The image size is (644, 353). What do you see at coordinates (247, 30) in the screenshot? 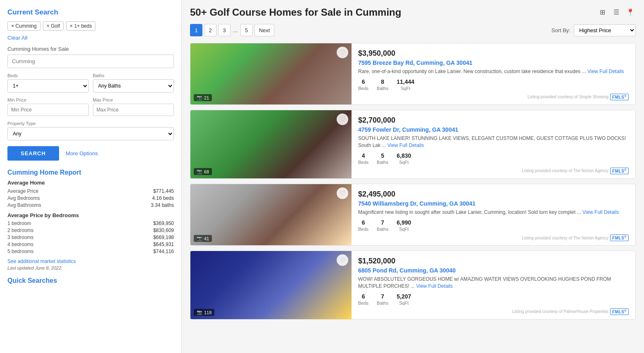
I see `page-btn-5: 5` at bounding box center [247, 30].